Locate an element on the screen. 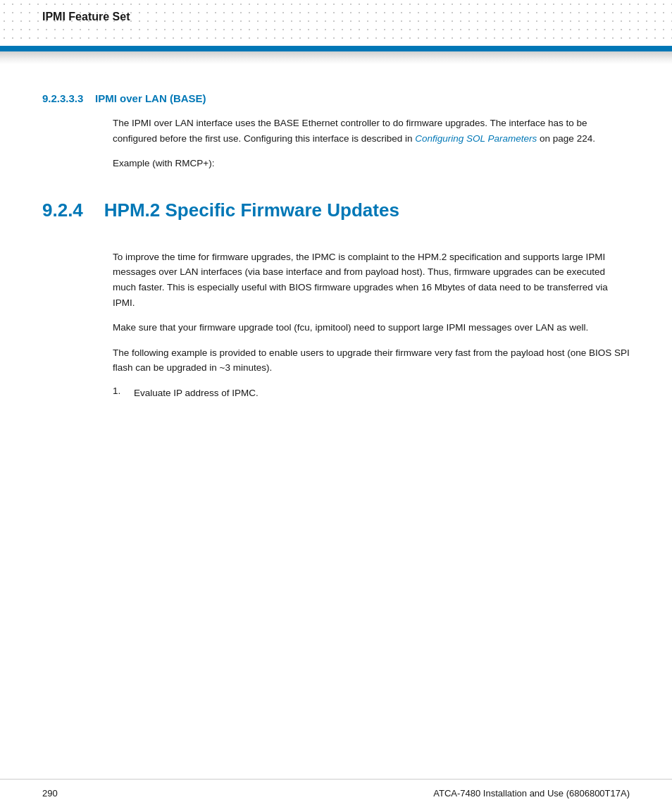 This screenshot has width=672, height=807. section-924-paragraph3: The following example is provided to ena… is located at coordinates (371, 361).